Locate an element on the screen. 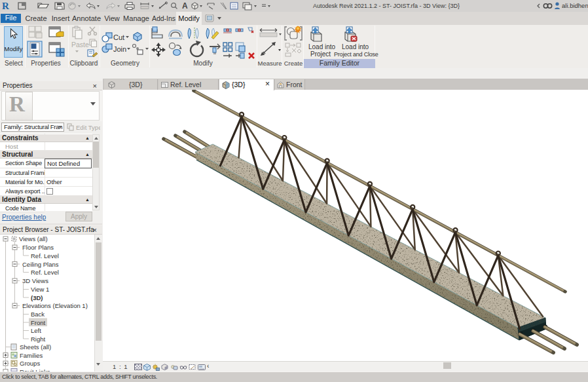 The height and width of the screenshot is (382, 588). svg-text: Front is located at coordinates (38, 322).